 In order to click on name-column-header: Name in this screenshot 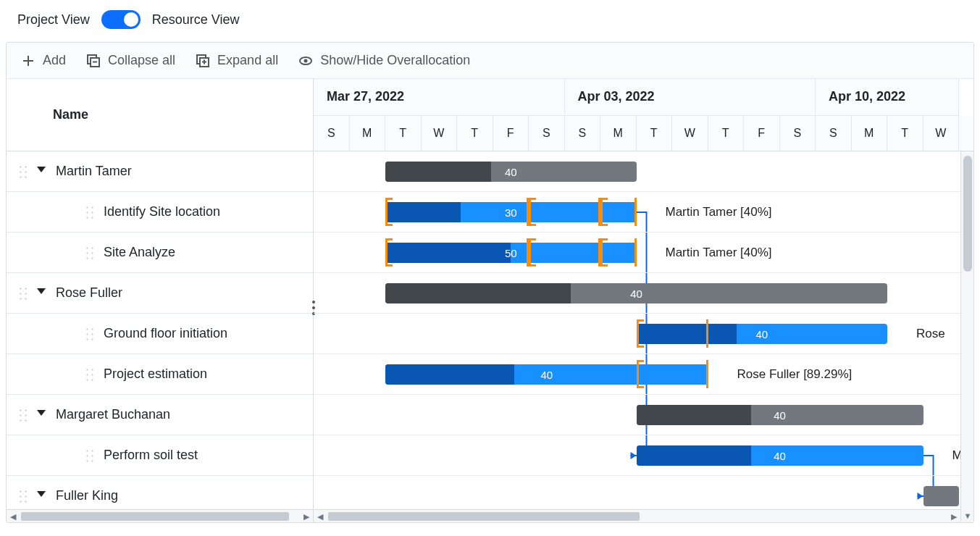, I will do `click(159, 115)`.